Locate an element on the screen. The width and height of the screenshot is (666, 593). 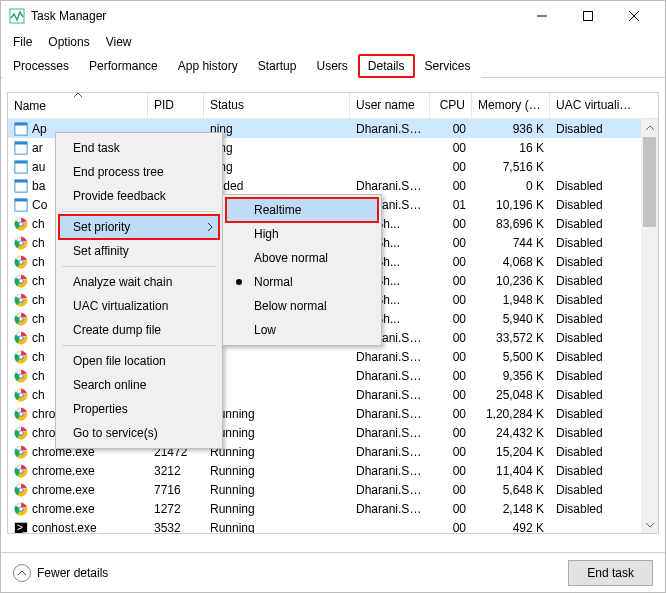
tab-details: Details is located at coordinates (386, 66).